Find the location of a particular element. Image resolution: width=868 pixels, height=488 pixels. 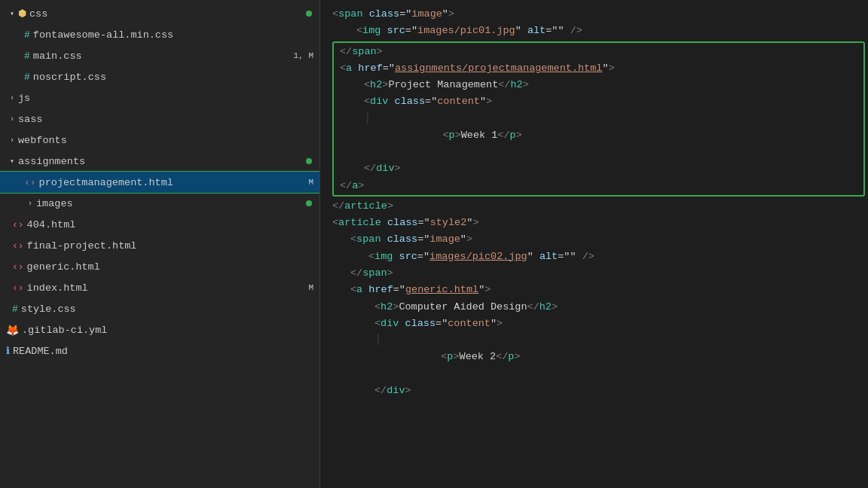

sidebar-item-label: README.md is located at coordinates (166, 351).